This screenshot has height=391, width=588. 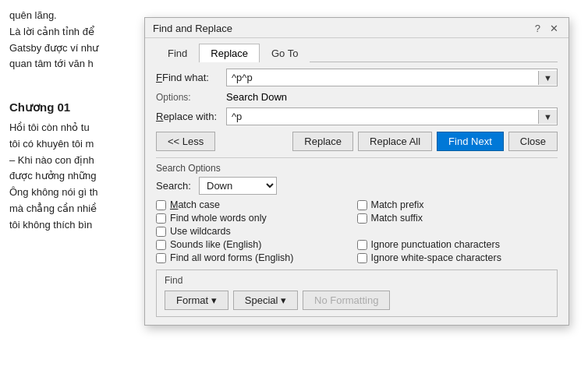 I want to click on whole-words-checkbox, so click(x=161, y=218).